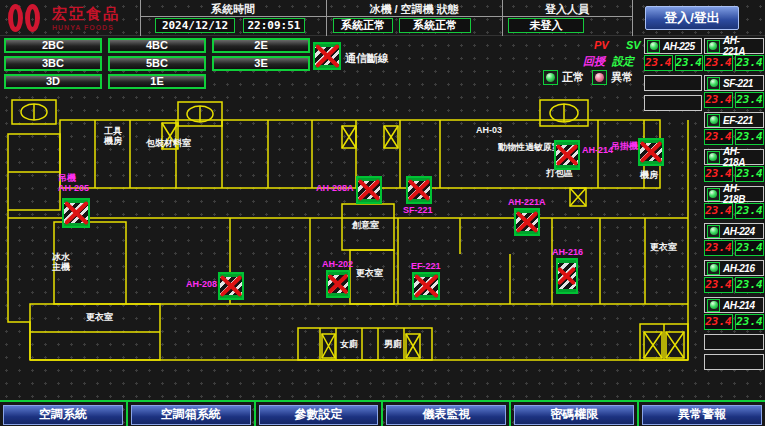 The width and height of the screenshot is (765, 426). What do you see at coordinates (530, 147) in the screenshot?
I see `room-label: 動物性過敏原室` at bounding box center [530, 147].